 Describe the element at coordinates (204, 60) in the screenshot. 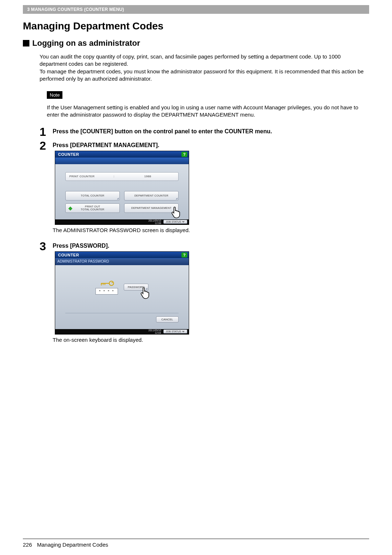

I see `intro-paragraph-1: You can audit the copy quantity of copy,…` at that location.